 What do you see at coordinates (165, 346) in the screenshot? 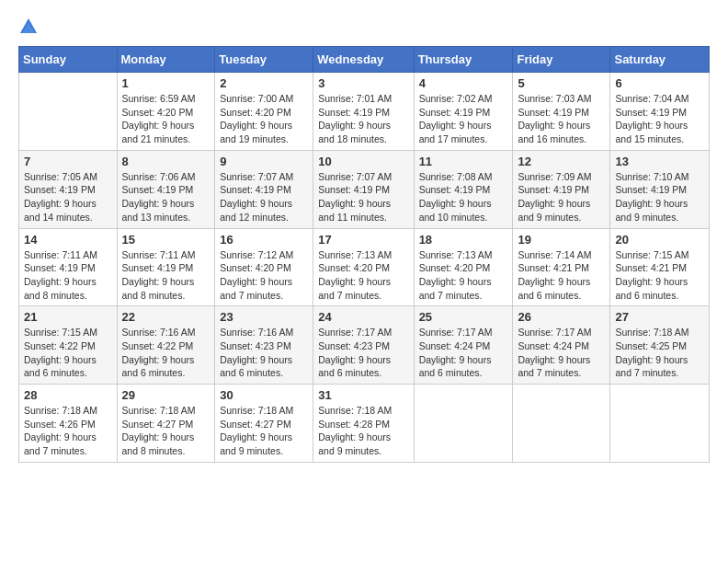
I see `calendar-cell: 22Sunrise: 7:16 AM Sunset: 4:22 PM Dayli…` at bounding box center [165, 346].